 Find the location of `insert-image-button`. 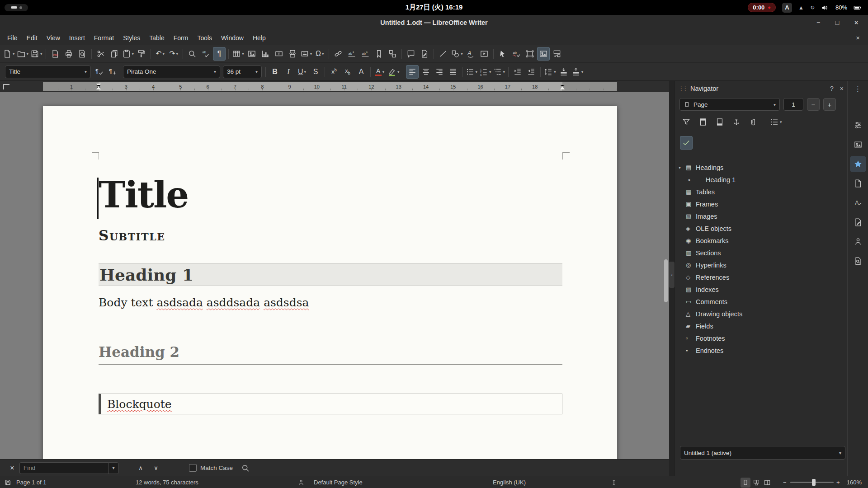

insert-image-button is located at coordinates (252, 54).